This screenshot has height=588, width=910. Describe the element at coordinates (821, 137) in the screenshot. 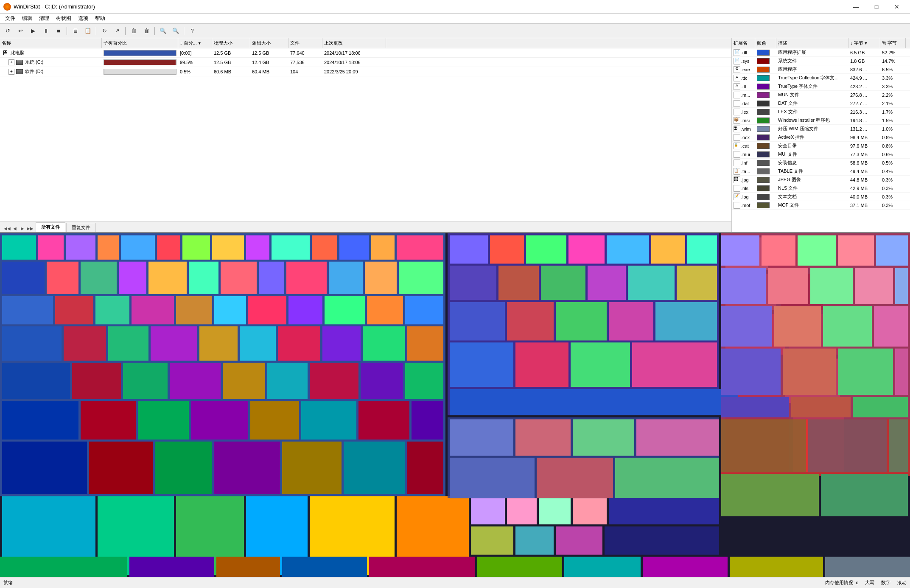

I see `list-item: .ocx ActiveX 控件 98.4 MB 0.8%` at that location.